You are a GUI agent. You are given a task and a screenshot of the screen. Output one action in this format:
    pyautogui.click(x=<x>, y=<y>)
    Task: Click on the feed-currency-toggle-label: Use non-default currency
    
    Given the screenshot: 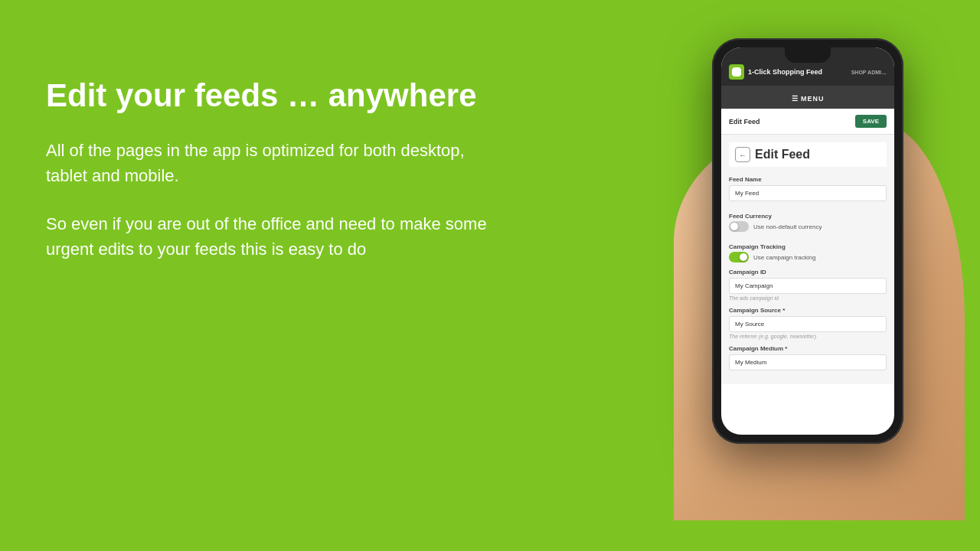 What is the action you would take?
    pyautogui.click(x=787, y=227)
    